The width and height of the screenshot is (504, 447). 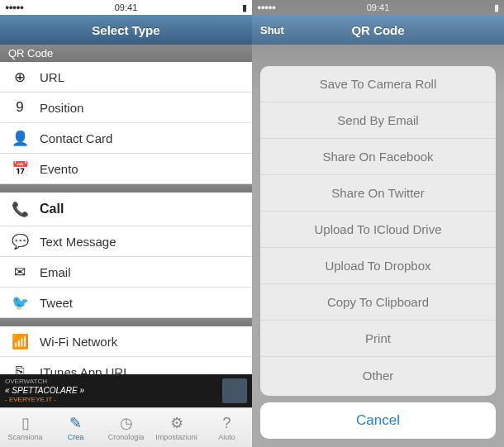 What do you see at coordinates (273, 30) in the screenshot?
I see `nav-back-button: Shut` at bounding box center [273, 30].